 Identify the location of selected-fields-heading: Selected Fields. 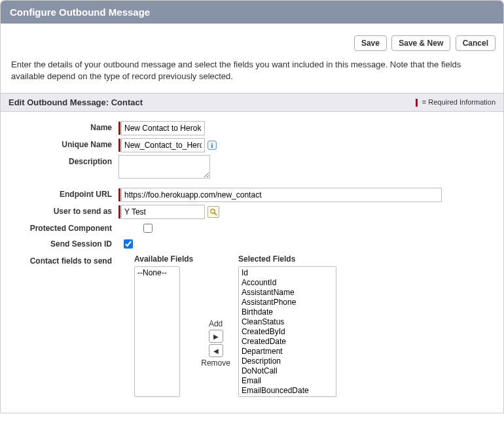
(287, 259).